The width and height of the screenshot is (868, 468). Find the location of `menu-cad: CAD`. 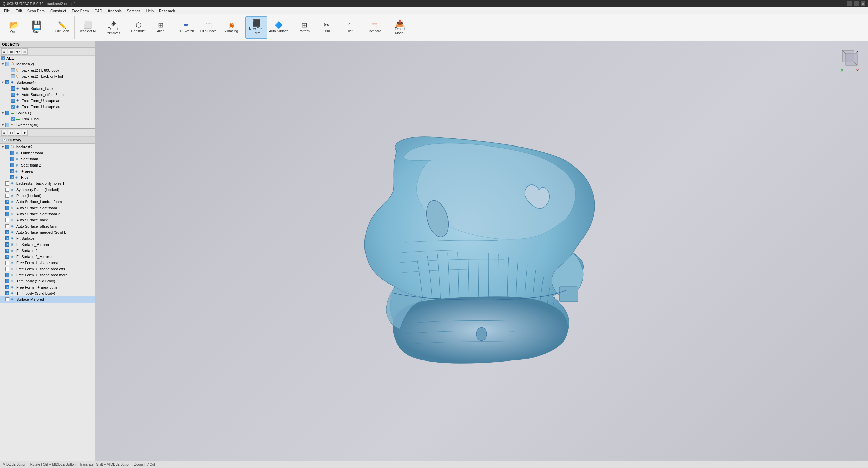

menu-cad: CAD is located at coordinates (98, 11).